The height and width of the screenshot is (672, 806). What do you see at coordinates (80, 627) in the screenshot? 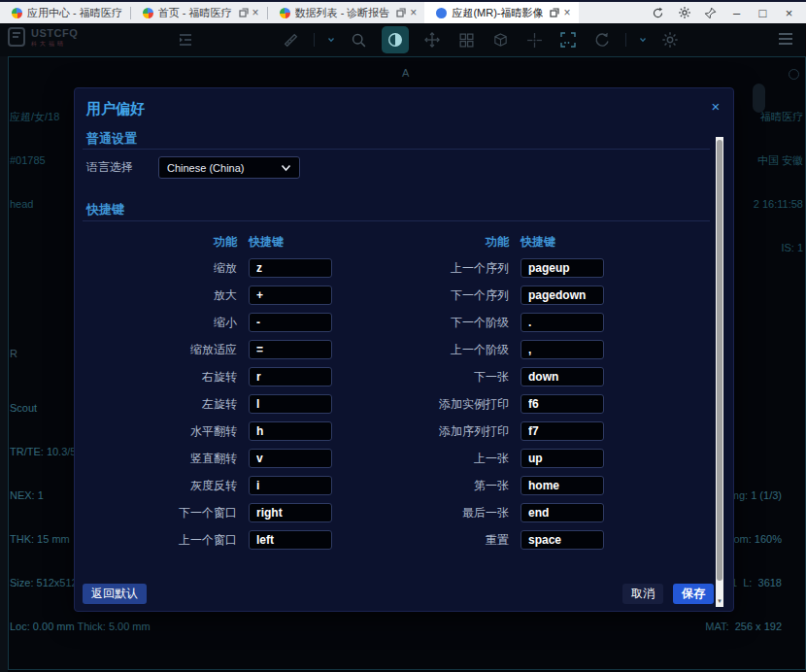
I see `overlay-line: Loc: 0.00 mm Thick: 5.00 mm` at bounding box center [80, 627].